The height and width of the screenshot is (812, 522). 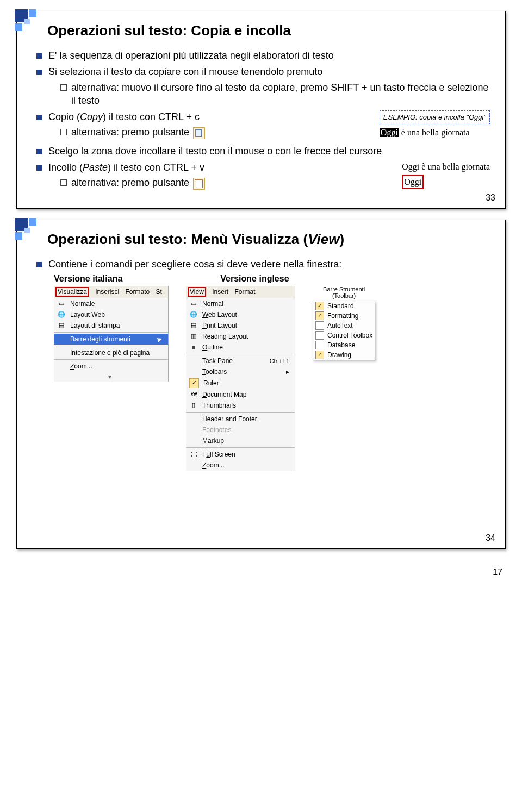 I want to click on en-item-full-screen: ⛶Full Screen, so click(x=240, y=454).